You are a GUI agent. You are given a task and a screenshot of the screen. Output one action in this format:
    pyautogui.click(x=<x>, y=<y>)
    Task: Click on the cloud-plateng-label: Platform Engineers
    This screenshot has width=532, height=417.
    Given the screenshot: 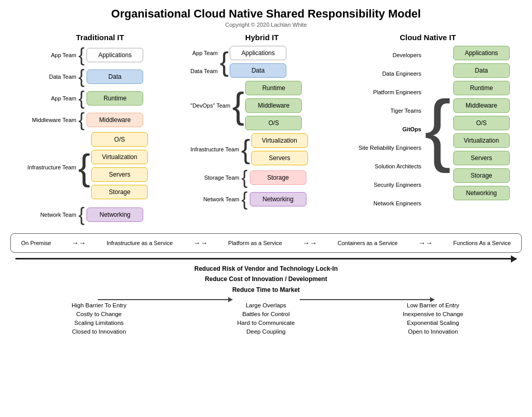 What is the action you would take?
    pyautogui.click(x=397, y=92)
    